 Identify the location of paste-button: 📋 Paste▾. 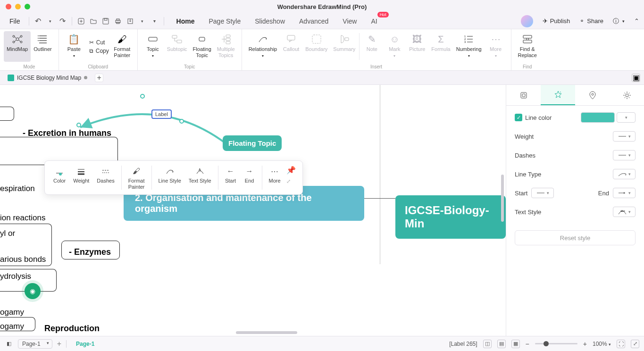
(74, 46).